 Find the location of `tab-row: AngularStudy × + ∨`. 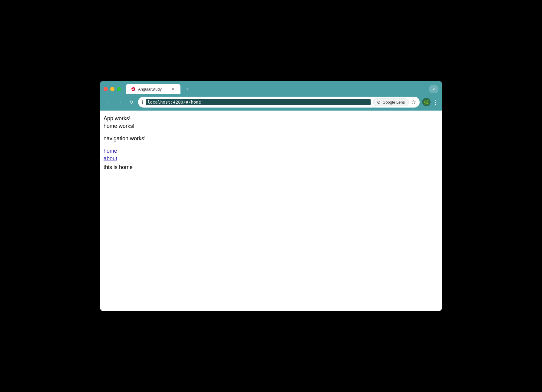

tab-row: AngularStudy × + ∨ is located at coordinates (271, 88).